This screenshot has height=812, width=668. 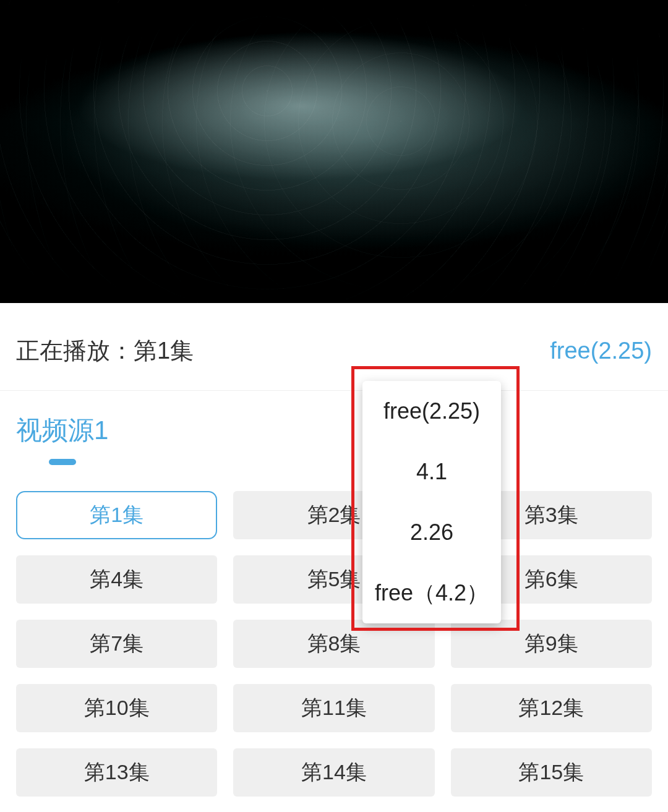 What do you see at coordinates (552, 644) in the screenshot?
I see `episode-button: 第9集` at bounding box center [552, 644].